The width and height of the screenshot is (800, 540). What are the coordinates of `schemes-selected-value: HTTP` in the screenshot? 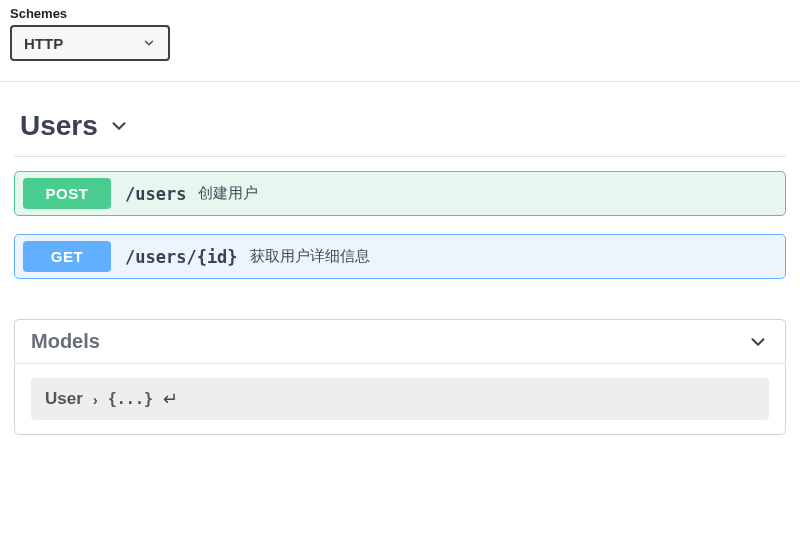 It's located at (44, 44).